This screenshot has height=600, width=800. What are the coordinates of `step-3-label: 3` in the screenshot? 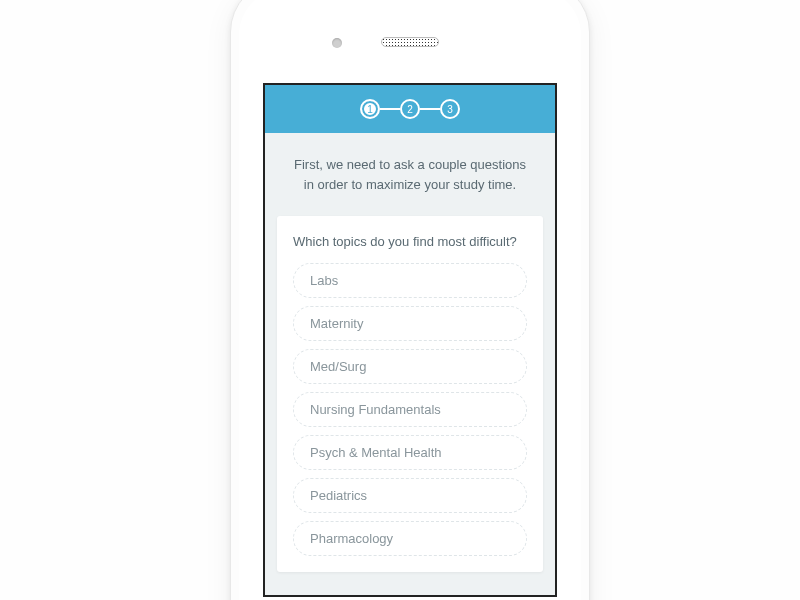 It's located at (450, 110).